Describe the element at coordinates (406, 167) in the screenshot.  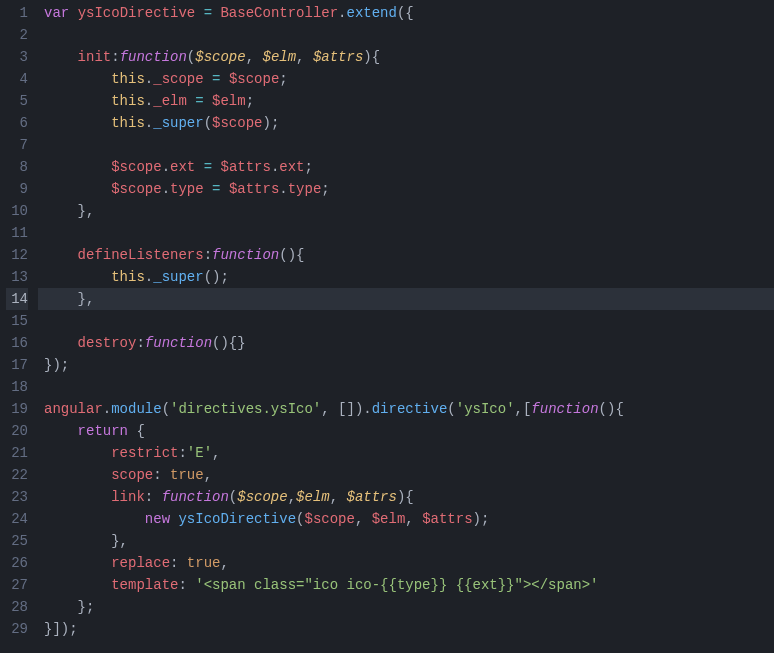
I see `code-line: $scope.ext = $attrs.ext;` at that location.